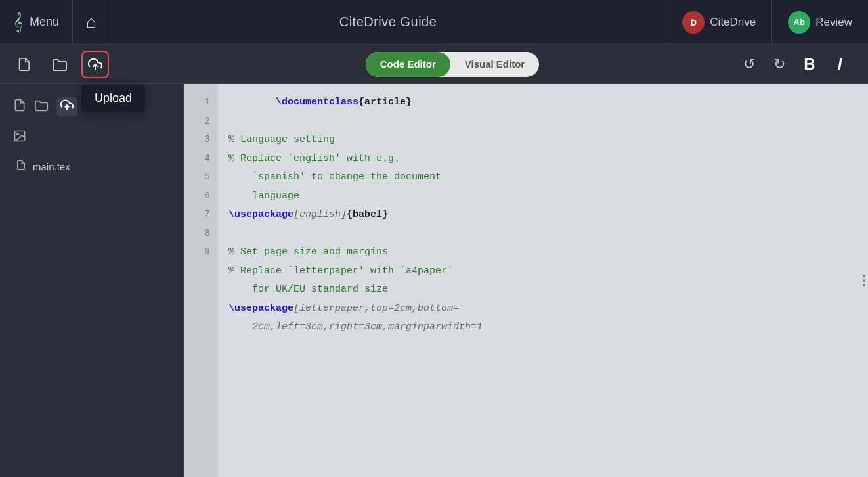  Describe the element at coordinates (864, 281) in the screenshot. I see `collapse-handle` at that location.